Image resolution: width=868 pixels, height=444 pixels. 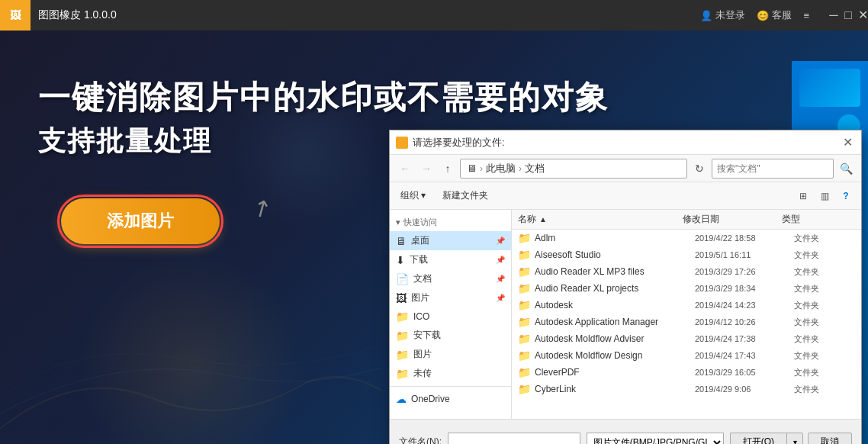 What do you see at coordinates (465, 195) in the screenshot?
I see `new-folder-btn: 新建文件夹` at bounding box center [465, 195].